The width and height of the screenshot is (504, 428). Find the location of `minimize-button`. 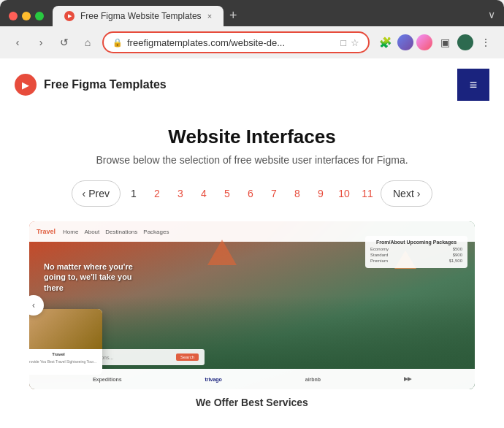

minimize-button is located at coordinates (26, 16).